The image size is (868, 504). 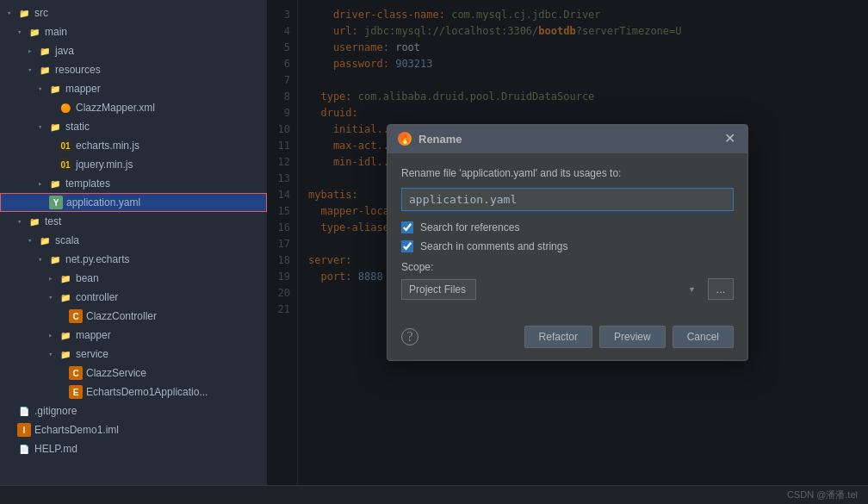 What do you see at coordinates (53, 335) in the screenshot?
I see `arrow-mapper2: ▸` at bounding box center [53, 335].